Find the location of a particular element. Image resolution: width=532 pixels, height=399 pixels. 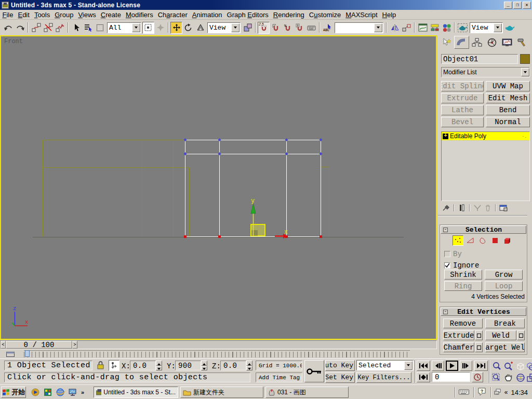

go-to-start-button is located at coordinates (423, 366).